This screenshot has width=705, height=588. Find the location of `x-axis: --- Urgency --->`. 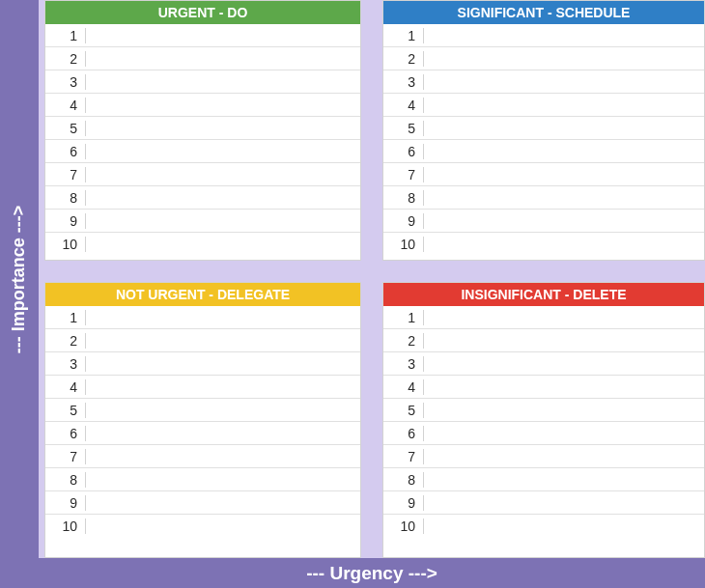

x-axis: --- Urgency ---> is located at coordinates (372, 574).